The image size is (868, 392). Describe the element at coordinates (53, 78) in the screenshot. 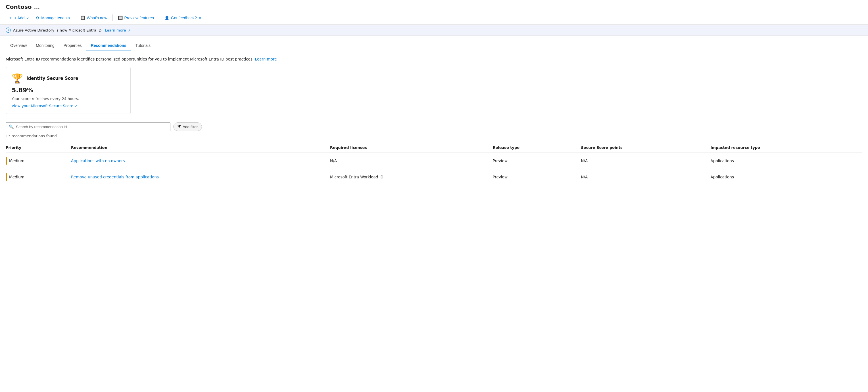

I see `score-card-title: Identity Secure Score` at that location.